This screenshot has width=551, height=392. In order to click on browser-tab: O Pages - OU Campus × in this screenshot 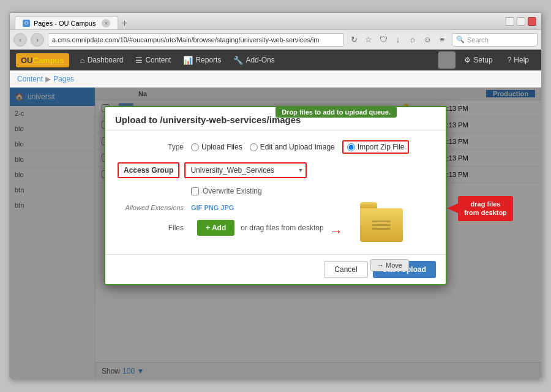, I will do `click(66, 23)`.